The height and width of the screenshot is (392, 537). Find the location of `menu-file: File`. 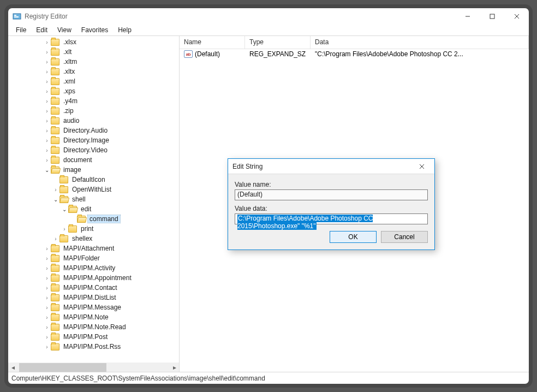

menu-file: File is located at coordinates (21, 30).